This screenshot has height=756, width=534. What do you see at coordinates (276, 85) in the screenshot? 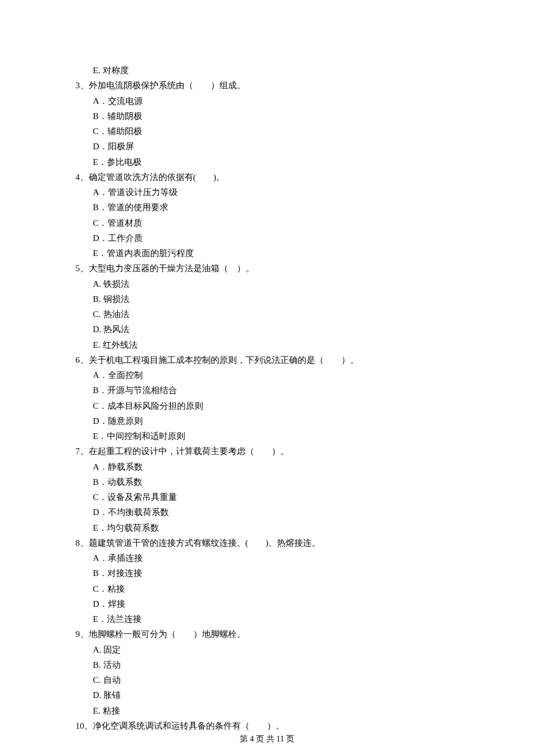
I see `question-stem: 3、外加电流阴极保护系统由（ ）组成。` at bounding box center [276, 85].